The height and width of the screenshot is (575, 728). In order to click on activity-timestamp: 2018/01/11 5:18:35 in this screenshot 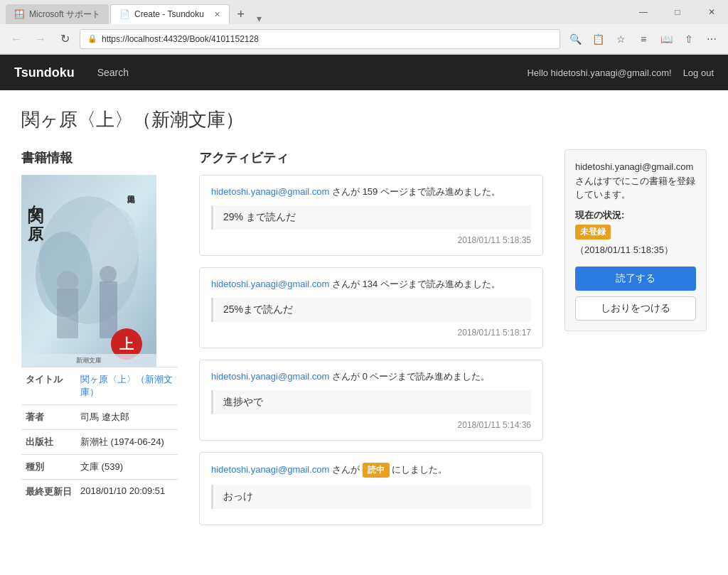, I will do `click(371, 240)`.